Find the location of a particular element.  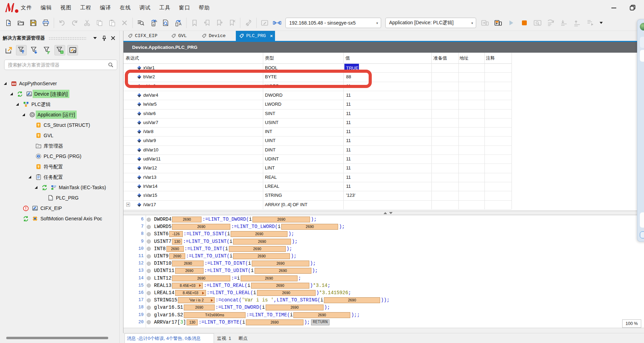

cell-value: '123' is located at coordinates (388, 195).